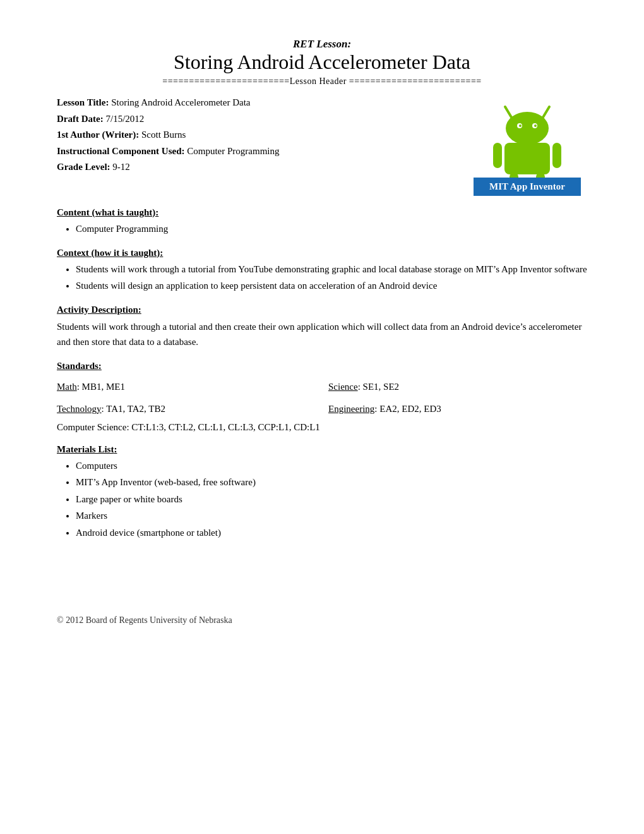 This screenshot has height=834, width=644. I want to click on list-item: Students will work through a tutorial fr…, so click(331, 269).